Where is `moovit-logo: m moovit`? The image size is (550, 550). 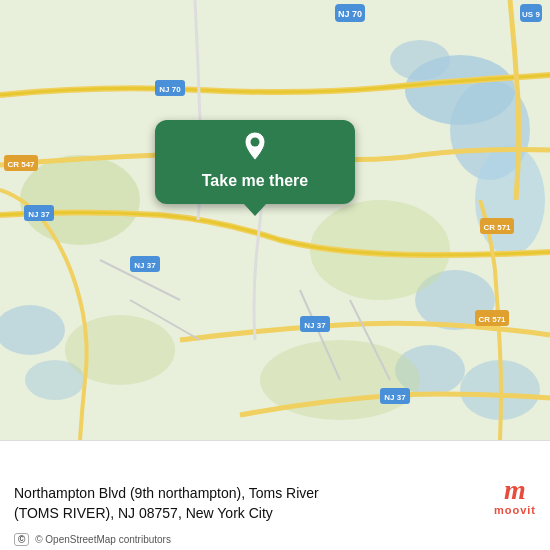
moovit-logo: m moovit is located at coordinates (515, 496).